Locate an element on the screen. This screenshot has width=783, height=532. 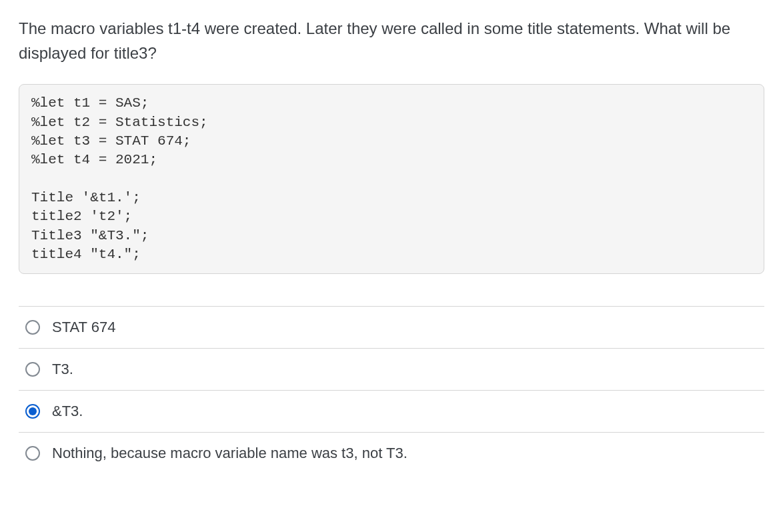
option-0: STAT 674 is located at coordinates (392, 327).